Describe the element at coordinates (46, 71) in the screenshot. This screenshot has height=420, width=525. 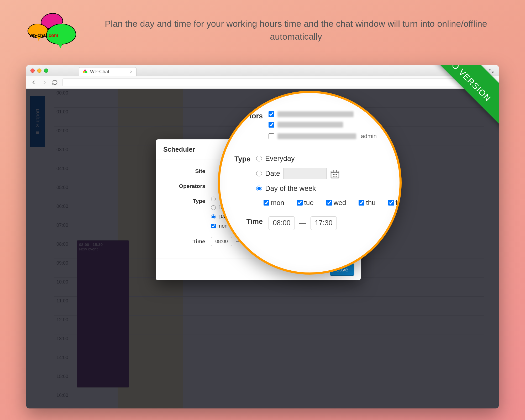
I see `maximize-window-icon` at that location.